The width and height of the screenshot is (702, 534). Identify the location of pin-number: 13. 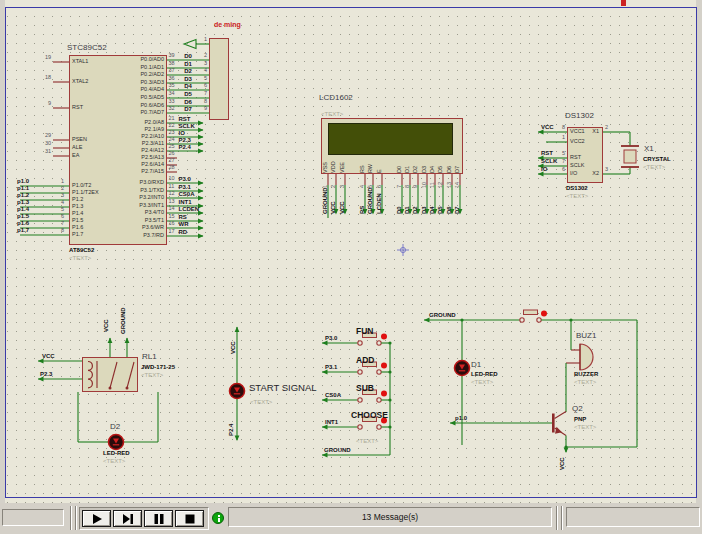
(172, 202).